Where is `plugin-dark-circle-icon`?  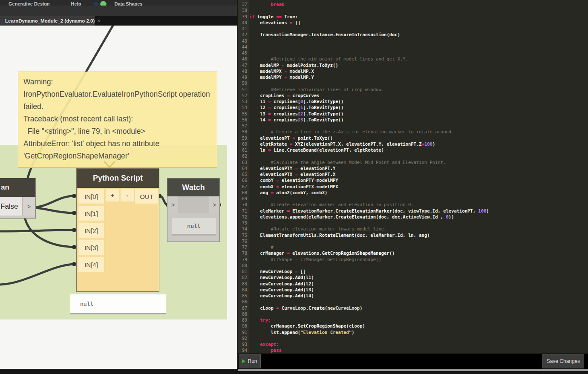 plugin-dark-circle-icon is located at coordinates (96, 3).